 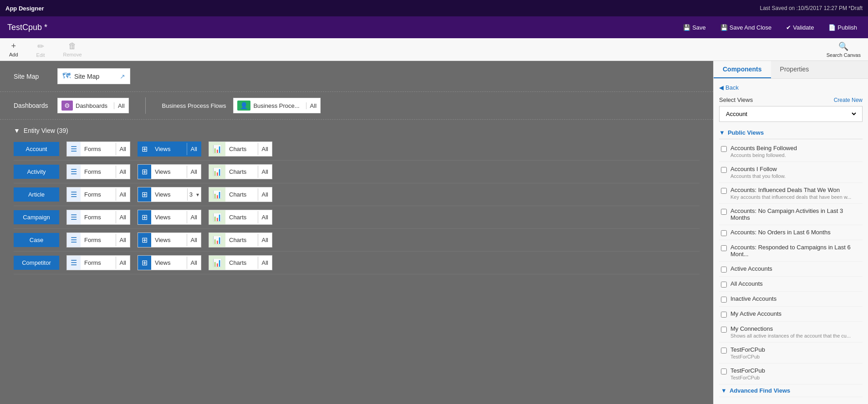 What do you see at coordinates (36, 195) in the screenshot?
I see `entity-name-button: Article` at bounding box center [36, 195].